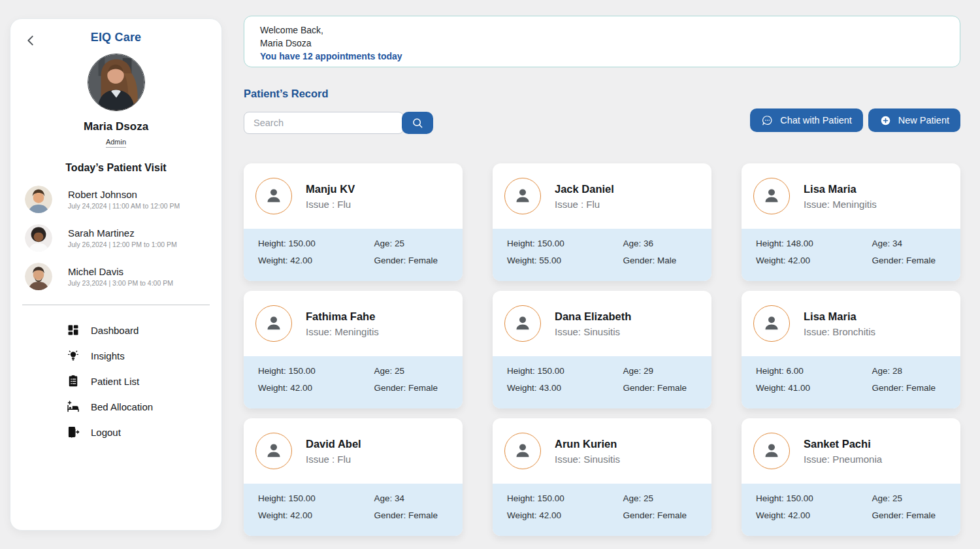 Image resolution: width=980 pixels, height=549 pixels. Describe the element at coordinates (593, 332) in the screenshot. I see `patient-issue: Issue: Sinusitis` at that location.